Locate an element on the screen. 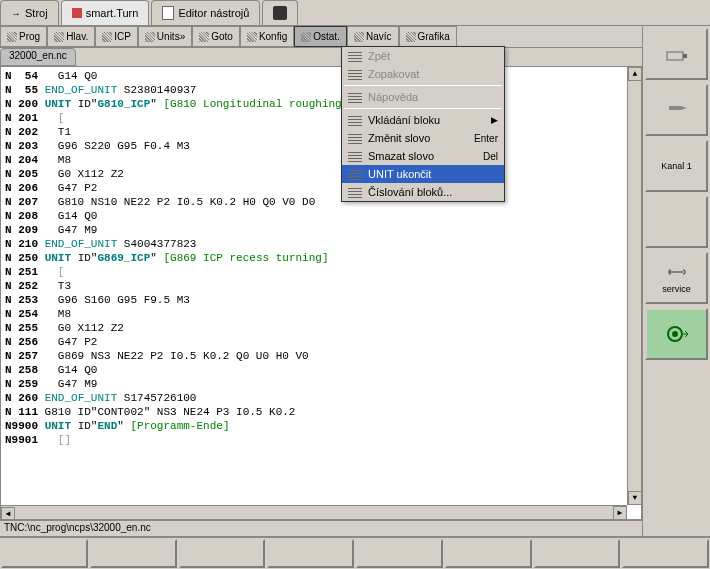 This screenshot has width=710, height=569. vertical-scrollbar: ▲ ▼ is located at coordinates (634, 286).